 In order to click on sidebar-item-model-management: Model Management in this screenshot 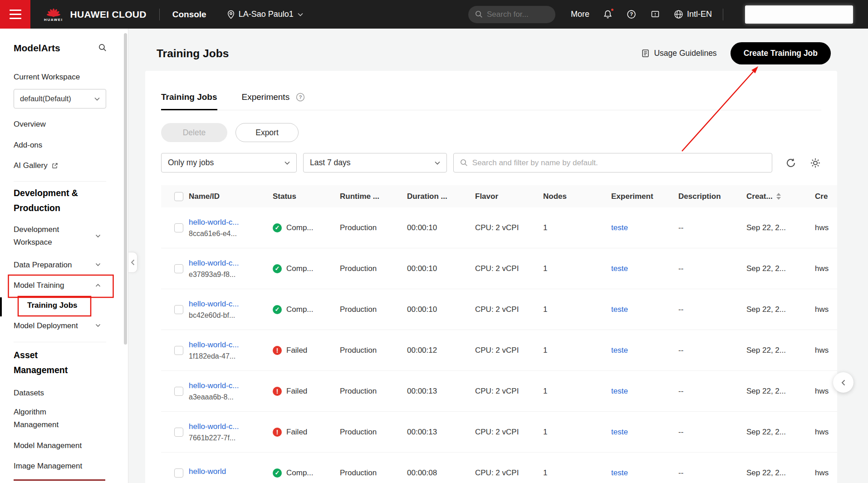, I will do `click(50, 446)`.